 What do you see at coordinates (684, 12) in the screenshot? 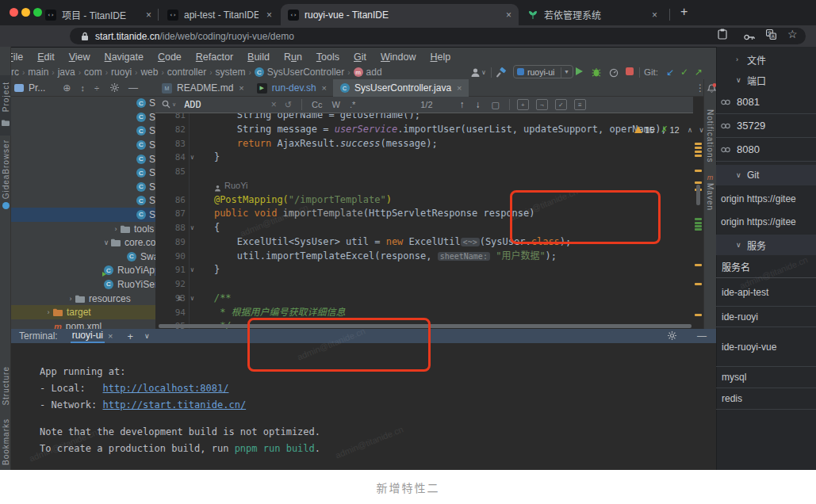
I see `new-tab-icon: +` at bounding box center [684, 12].